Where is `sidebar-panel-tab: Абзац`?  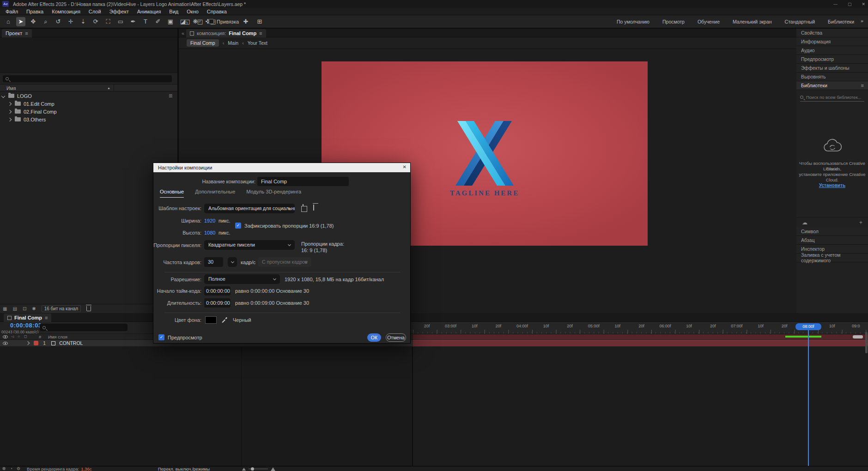
sidebar-panel-tab: Абзац is located at coordinates (832, 240).